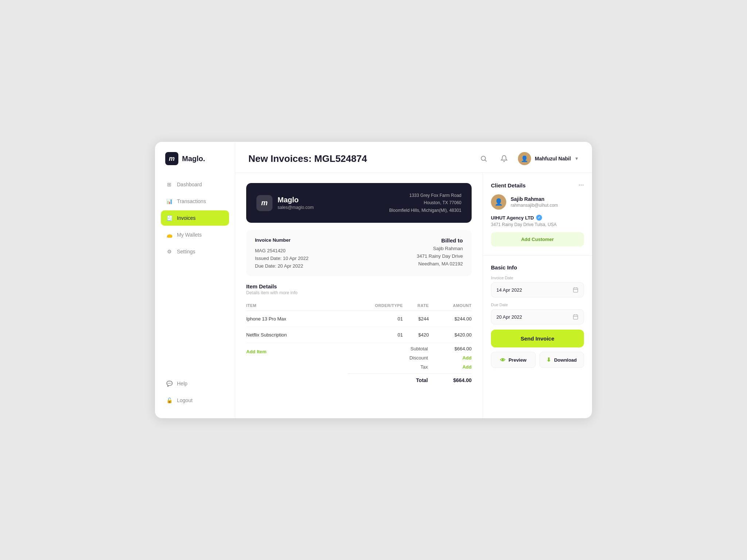  What do you see at coordinates (195, 276) in the screenshot?
I see `sidebar-nav: ⊞ Dashboard 📊 Transactions 🧾 Invoices 👝 …` at bounding box center [195, 276].